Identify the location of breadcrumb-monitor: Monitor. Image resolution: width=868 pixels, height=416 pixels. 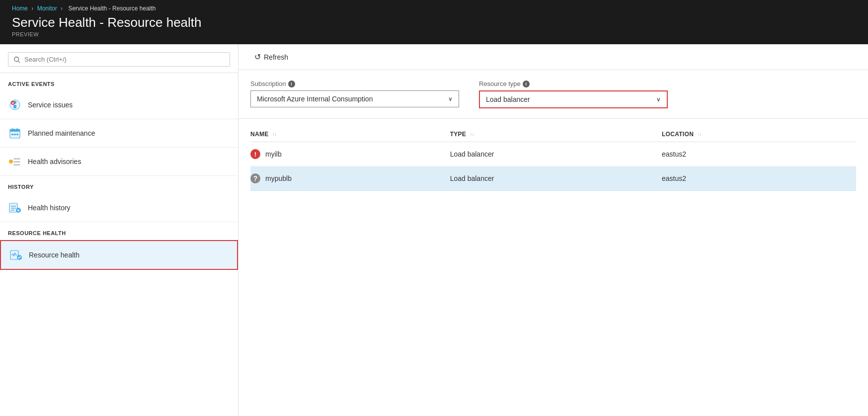
(47, 8).